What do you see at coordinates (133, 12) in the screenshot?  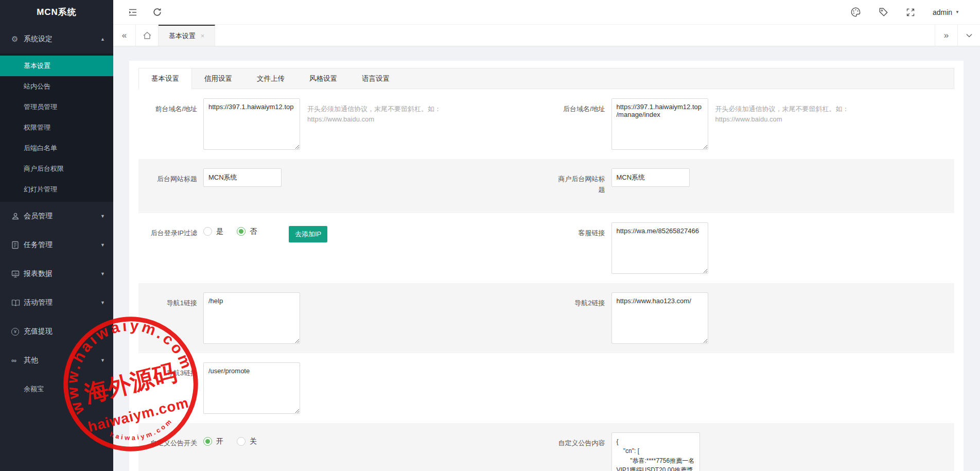 I see `menu-fold-icon` at bounding box center [133, 12].